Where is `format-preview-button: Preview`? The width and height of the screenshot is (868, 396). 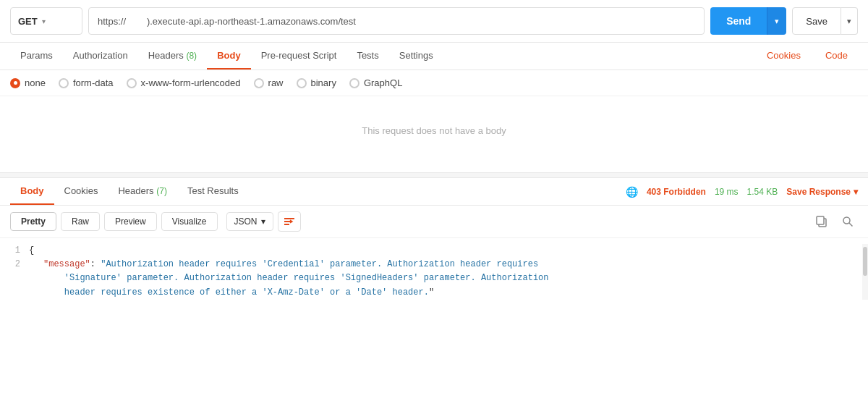 format-preview-button: Preview is located at coordinates (130, 222).